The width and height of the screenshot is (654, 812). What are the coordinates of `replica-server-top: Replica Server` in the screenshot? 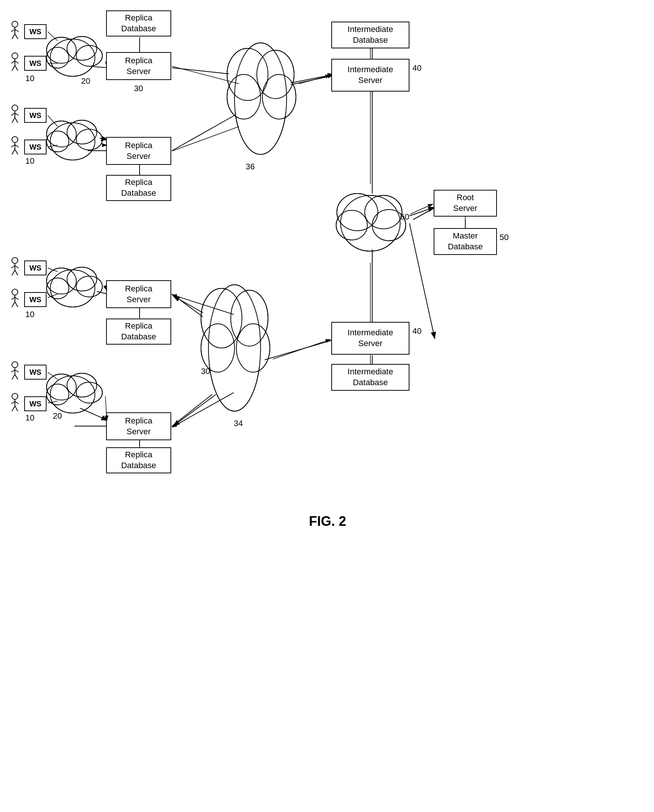 It's located at (139, 66).